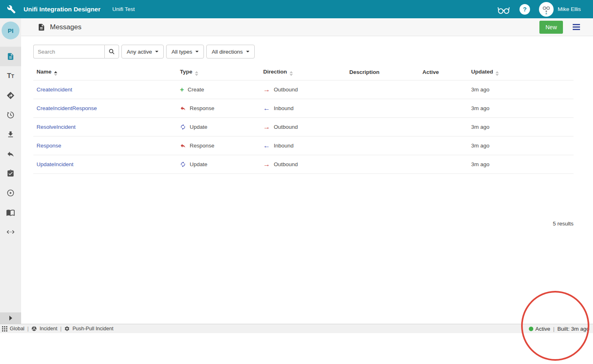 This screenshot has width=593, height=364. What do you see at coordinates (5, 329) in the screenshot?
I see `grid-icon` at bounding box center [5, 329].